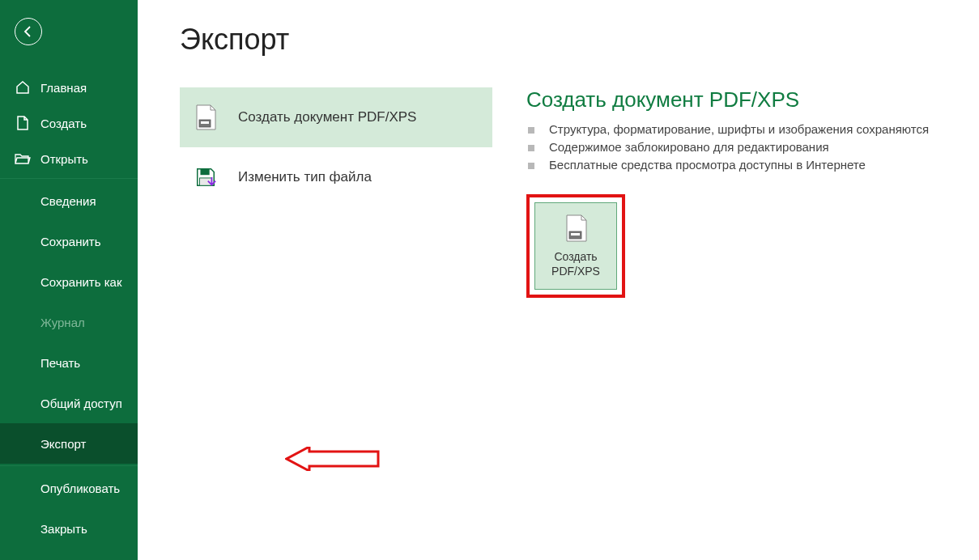  I want to click on back-button, so click(28, 32).